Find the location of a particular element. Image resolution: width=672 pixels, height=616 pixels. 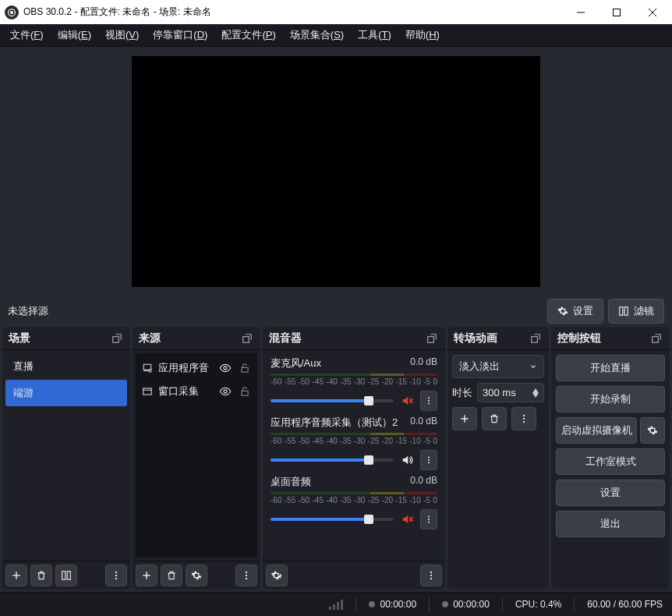

sources-list: 应用程序音窗口采集 is located at coordinates (196, 455).